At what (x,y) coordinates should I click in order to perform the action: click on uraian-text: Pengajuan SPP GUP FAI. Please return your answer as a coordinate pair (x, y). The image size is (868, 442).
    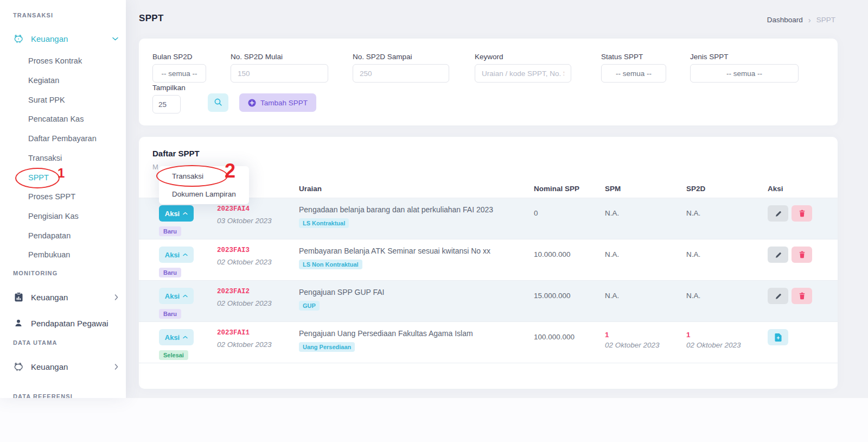
    Looking at the image, I should click on (417, 292).